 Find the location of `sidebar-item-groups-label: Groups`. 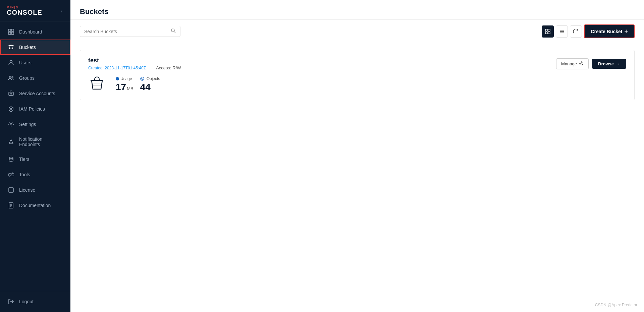

sidebar-item-groups-label: Groups is located at coordinates (27, 78).